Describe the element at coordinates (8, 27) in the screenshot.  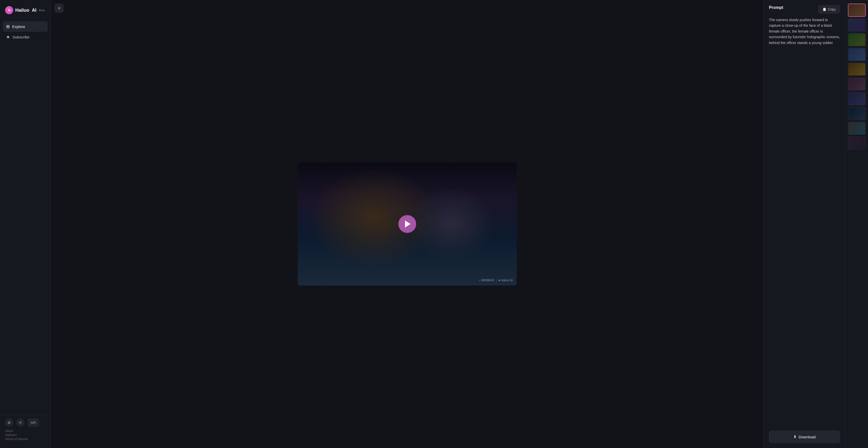
I see `explore-icon: ⊞` at that location.